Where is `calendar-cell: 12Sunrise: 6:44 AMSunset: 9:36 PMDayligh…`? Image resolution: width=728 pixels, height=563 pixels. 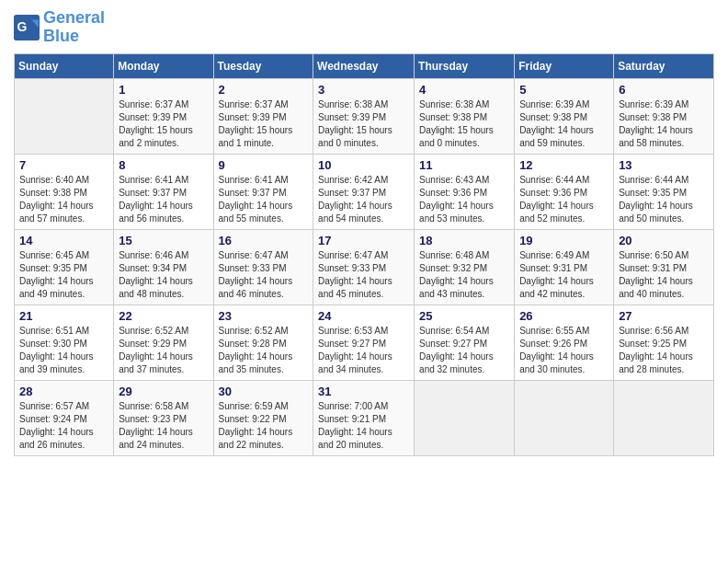
calendar-cell: 12Sunrise: 6:44 AMSunset: 9:36 PMDayligh… is located at coordinates (564, 191).